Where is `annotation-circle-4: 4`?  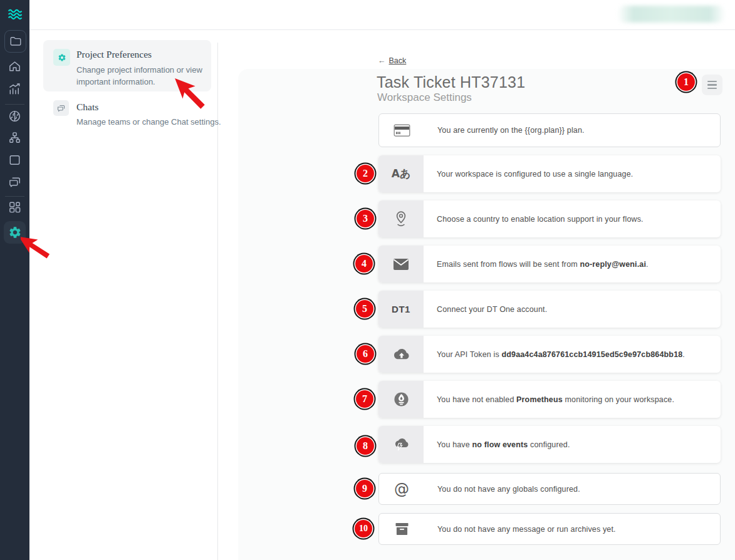 annotation-circle-4: 4 is located at coordinates (364, 264).